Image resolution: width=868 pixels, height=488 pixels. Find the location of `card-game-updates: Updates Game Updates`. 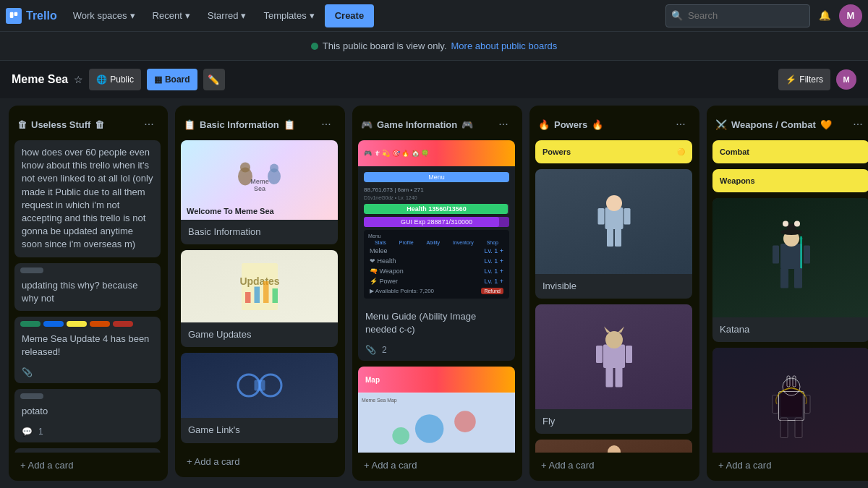

card-game-updates: Updates Game Updates is located at coordinates (259, 299).